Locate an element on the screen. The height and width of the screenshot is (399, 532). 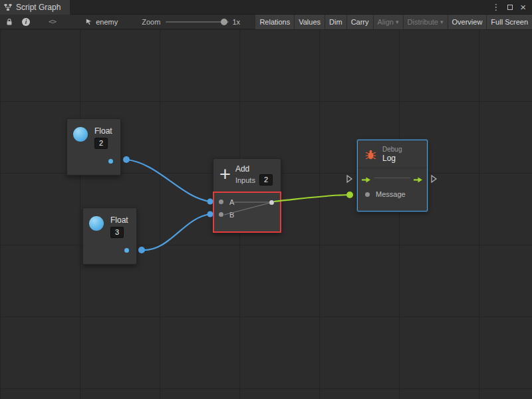
values-button: Values is located at coordinates (309, 22).